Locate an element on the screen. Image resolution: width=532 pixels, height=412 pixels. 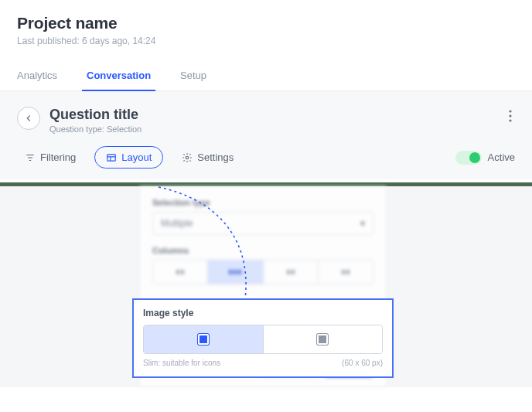
layout-label: Layout is located at coordinates (136, 158).